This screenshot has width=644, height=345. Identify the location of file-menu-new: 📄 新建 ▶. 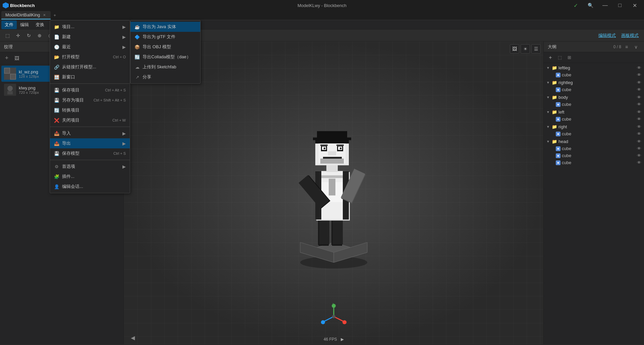
(90, 37).